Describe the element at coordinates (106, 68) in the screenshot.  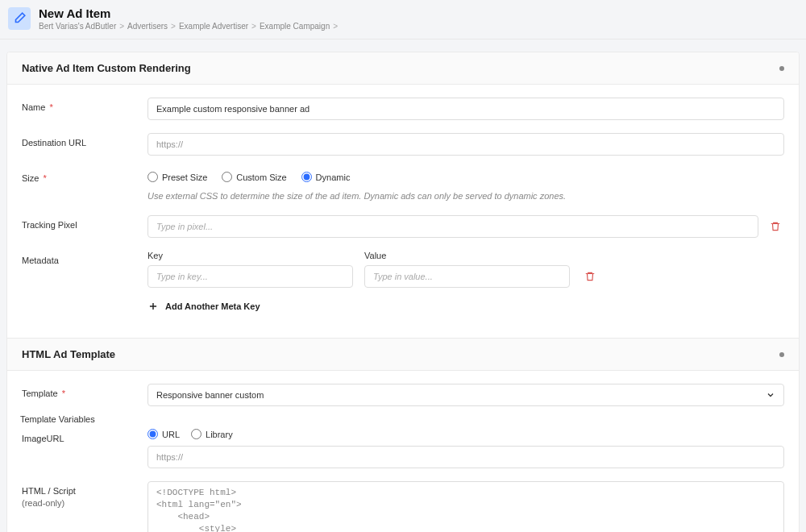
I see `section-title: Native Ad Item Custom Rendering` at that location.